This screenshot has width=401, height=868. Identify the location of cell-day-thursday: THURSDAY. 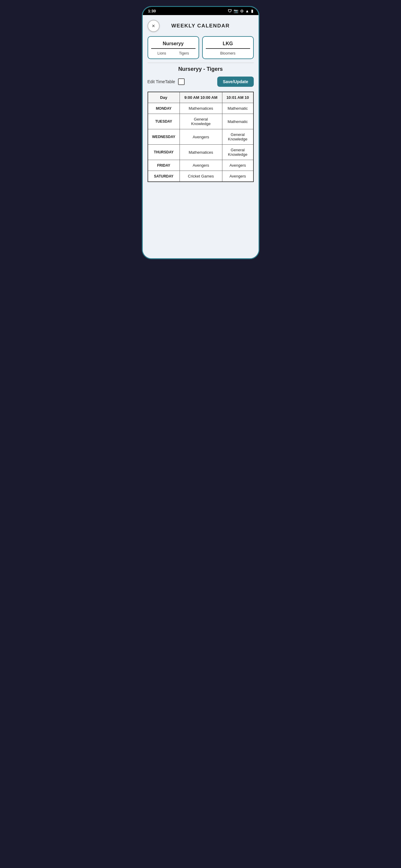
(164, 152).